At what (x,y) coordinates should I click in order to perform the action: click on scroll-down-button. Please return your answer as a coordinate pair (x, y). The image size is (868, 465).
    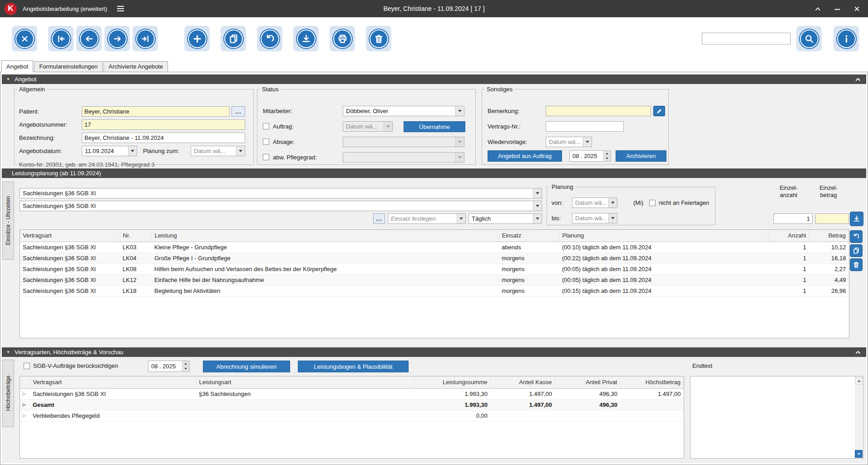
    Looking at the image, I should click on (859, 454).